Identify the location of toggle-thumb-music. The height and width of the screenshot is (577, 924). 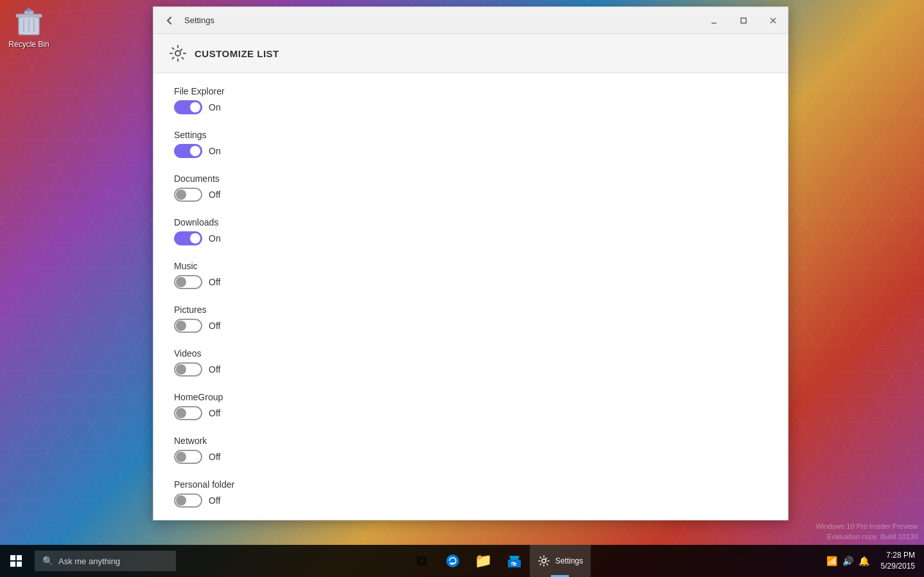
(181, 282).